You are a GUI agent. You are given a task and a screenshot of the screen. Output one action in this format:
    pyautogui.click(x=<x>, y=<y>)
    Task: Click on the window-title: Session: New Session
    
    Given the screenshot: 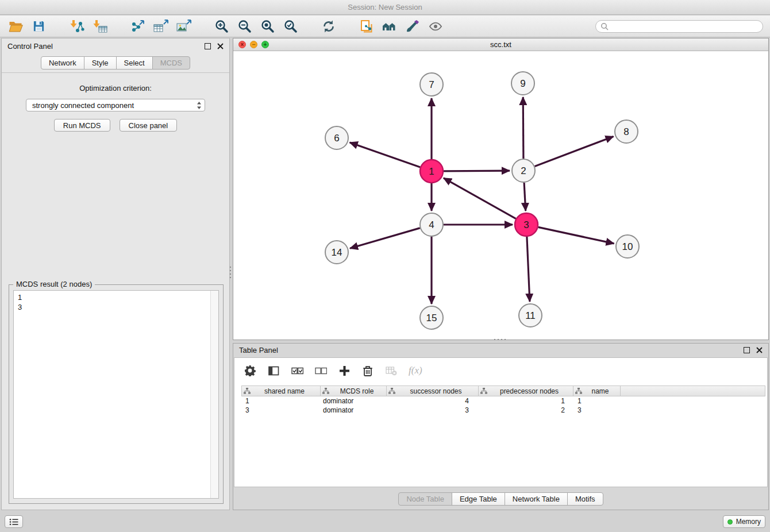 What is the action you would take?
    pyautogui.click(x=385, y=7)
    